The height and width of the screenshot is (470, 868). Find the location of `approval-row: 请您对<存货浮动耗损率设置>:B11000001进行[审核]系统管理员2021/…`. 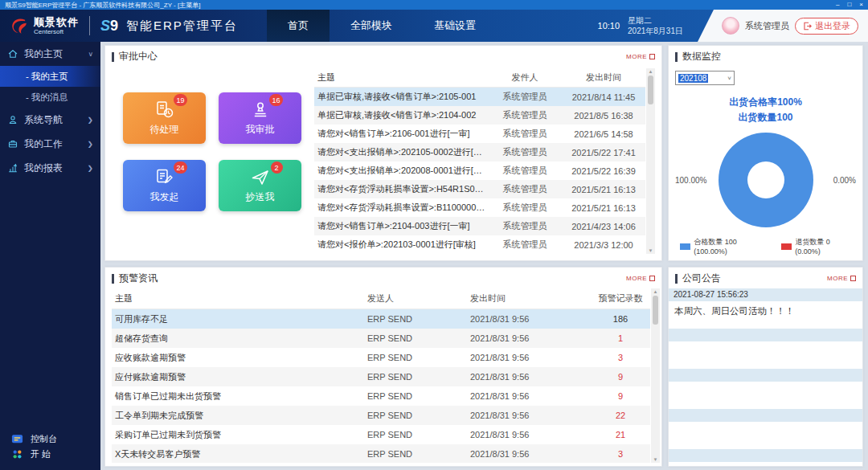

approval-row: 请您对<存货浮动耗损率设置>:B11000001进行[审核]系统管理员2021/… is located at coordinates (480, 207).